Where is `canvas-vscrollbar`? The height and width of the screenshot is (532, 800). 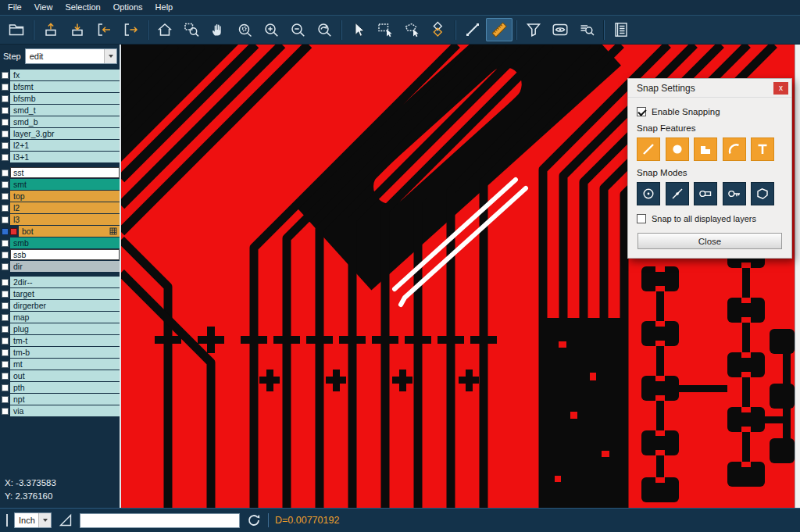
canvas-vscrollbar is located at coordinates (797, 277).